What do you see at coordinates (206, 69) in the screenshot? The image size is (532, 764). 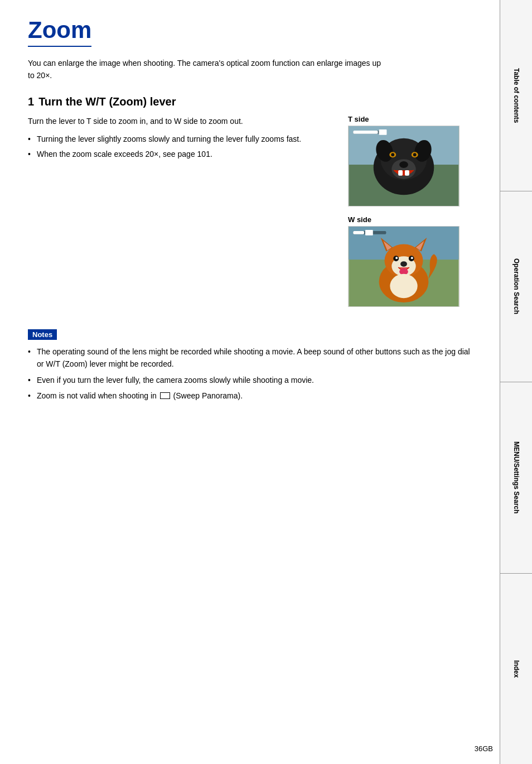 I see `intro-text: You can enlarge the image when shooting.…` at bounding box center [206, 69].